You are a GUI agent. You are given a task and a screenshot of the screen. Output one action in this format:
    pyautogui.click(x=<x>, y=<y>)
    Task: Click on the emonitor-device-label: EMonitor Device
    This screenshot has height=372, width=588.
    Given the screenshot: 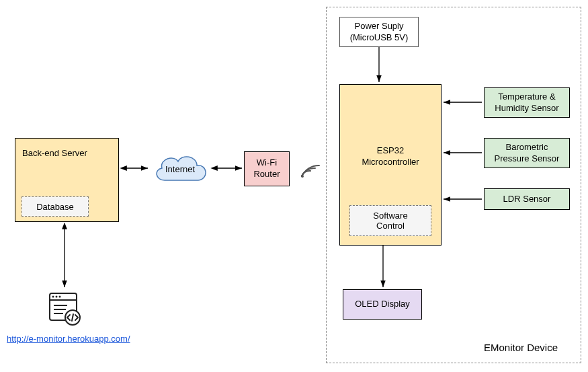 What is the action you would take?
    pyautogui.click(x=521, y=347)
    